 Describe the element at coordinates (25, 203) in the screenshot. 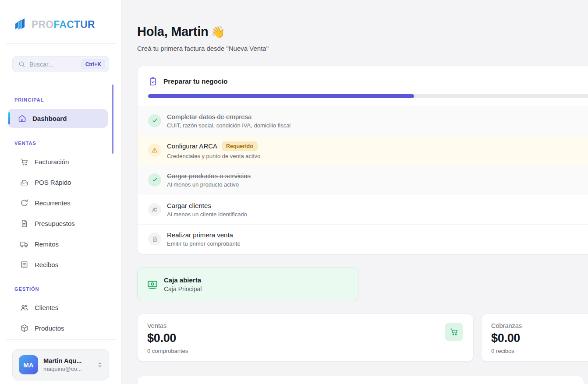

I see `refresh-icon` at that location.